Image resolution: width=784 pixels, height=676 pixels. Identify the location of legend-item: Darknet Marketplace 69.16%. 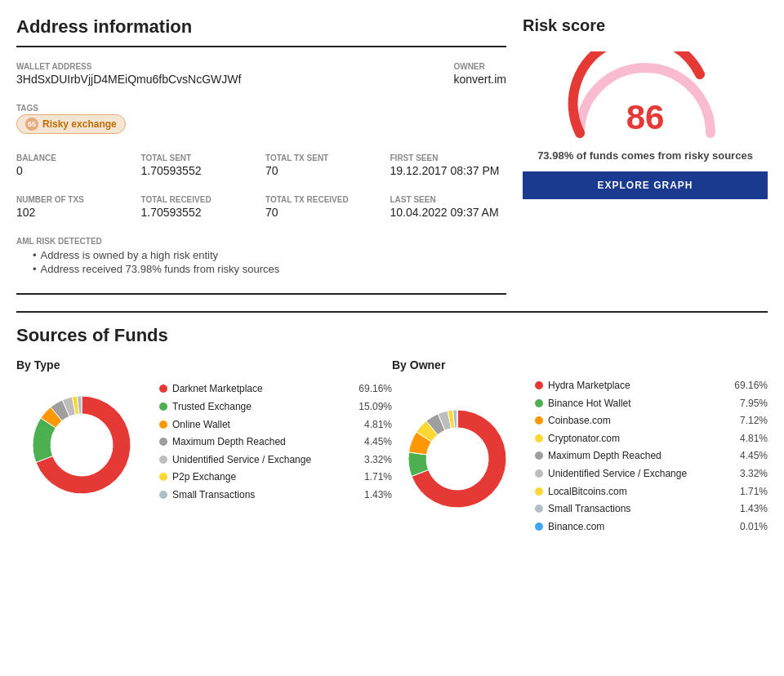
(276, 389).